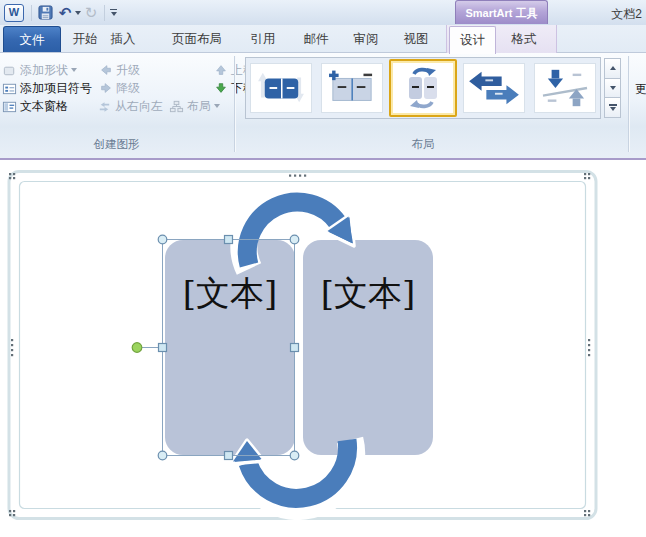  I want to click on resize-handle-bottom-right, so click(294, 456).